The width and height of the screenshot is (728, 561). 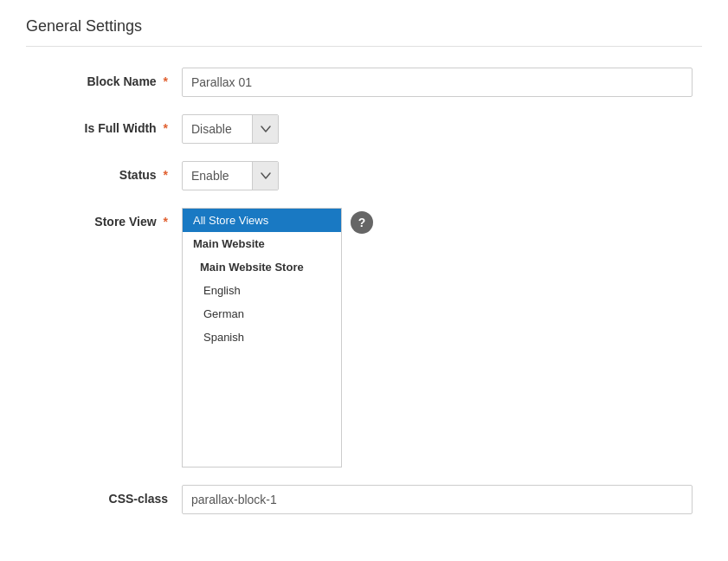 I want to click on status-row: Status * Enable, so click(x=364, y=176).